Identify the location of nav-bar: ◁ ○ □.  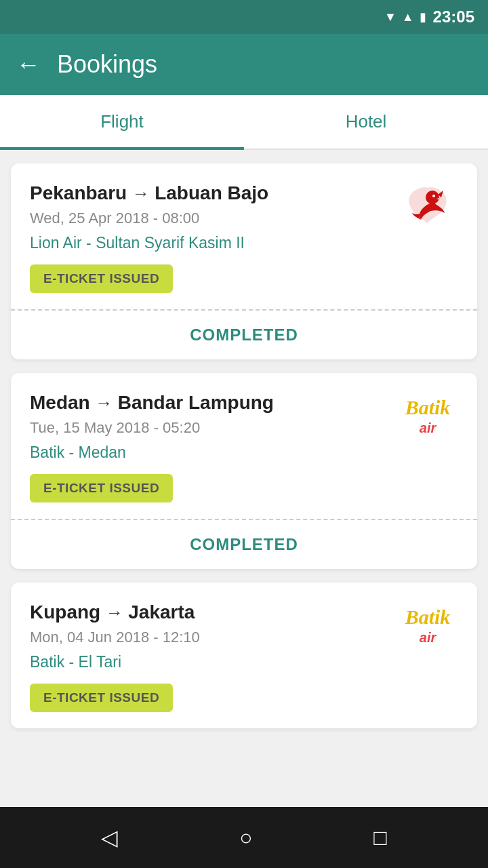
(244, 837).